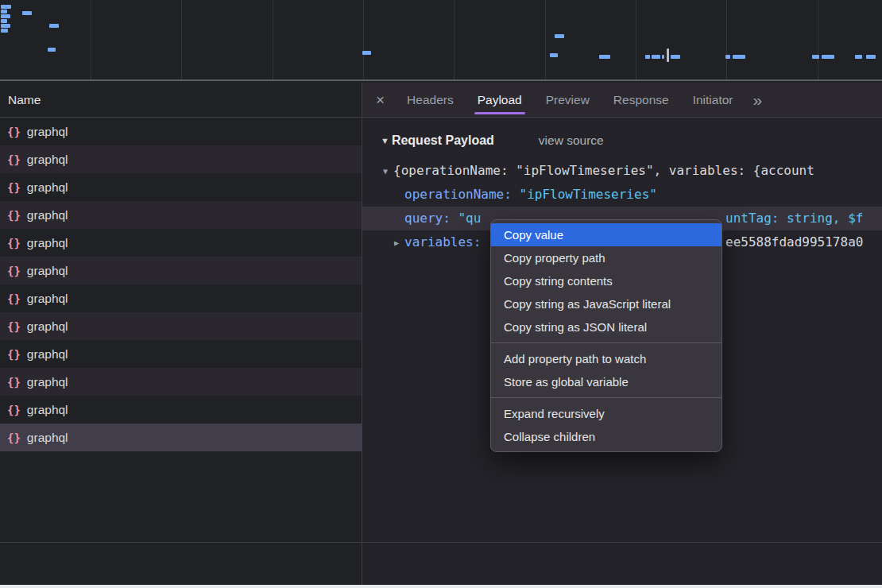  What do you see at coordinates (641, 100) in the screenshot?
I see `tab-response: Response` at bounding box center [641, 100].